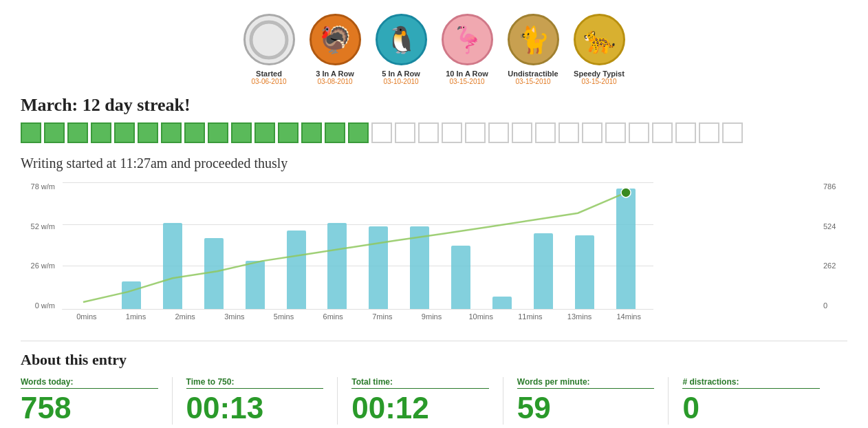 The image size is (868, 428). Describe the element at coordinates (358, 310) in the screenshot. I see `grid-line-bottom` at that location.